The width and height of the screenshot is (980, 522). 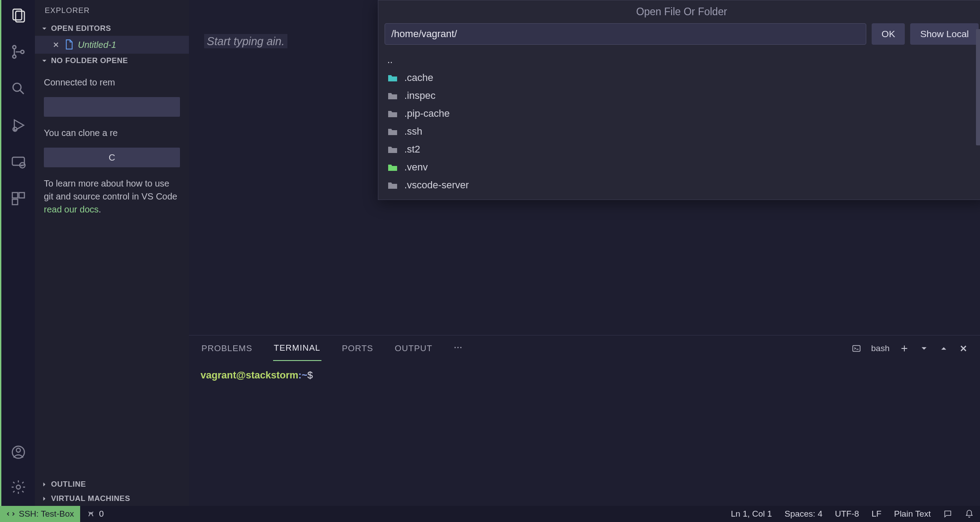 I want to click on ports-status: 0, so click(x=95, y=514).